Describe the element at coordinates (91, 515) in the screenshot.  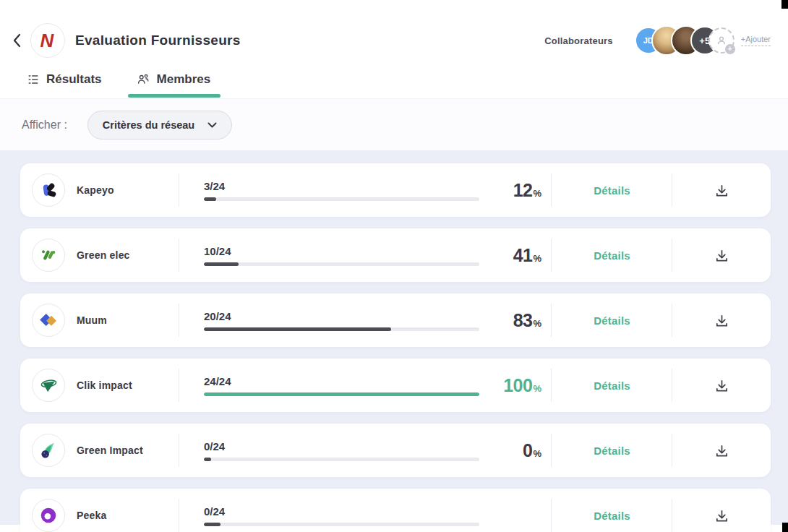
I see `supplier-name: Peeka` at that location.